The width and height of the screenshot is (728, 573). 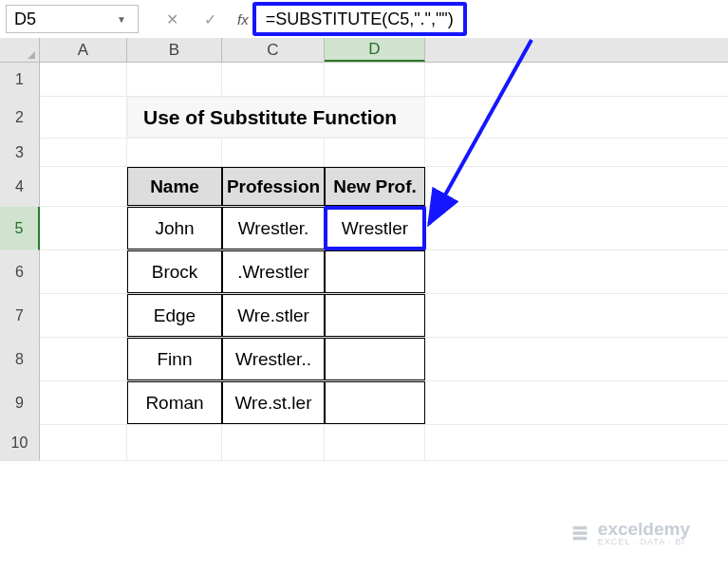 I want to click on cell-d3, so click(x=375, y=152).